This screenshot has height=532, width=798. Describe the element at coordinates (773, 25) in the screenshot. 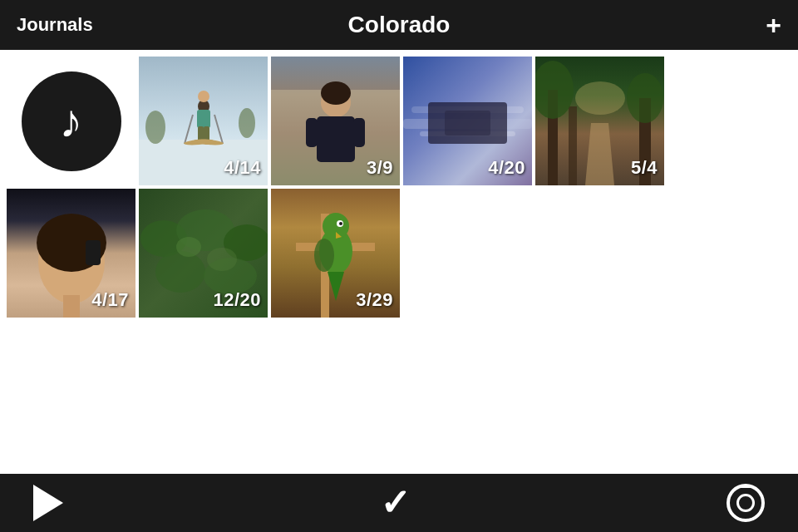

I see `add-button: +` at that location.